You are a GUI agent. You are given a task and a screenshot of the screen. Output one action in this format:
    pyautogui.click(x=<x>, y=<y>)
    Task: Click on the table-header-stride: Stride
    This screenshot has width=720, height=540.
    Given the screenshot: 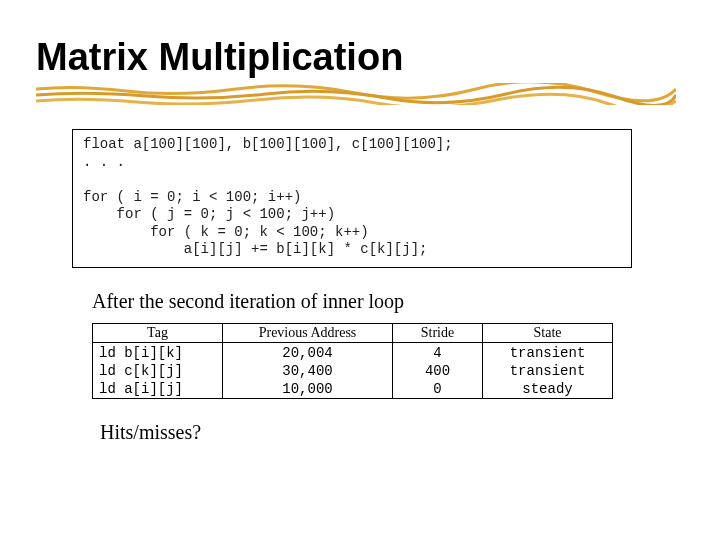 What is the action you would take?
    pyautogui.click(x=438, y=332)
    